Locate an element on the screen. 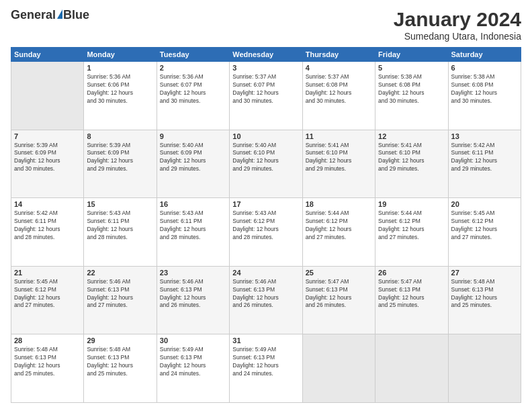 The image size is (532, 411). day-number: 28 is located at coordinates (47, 340).